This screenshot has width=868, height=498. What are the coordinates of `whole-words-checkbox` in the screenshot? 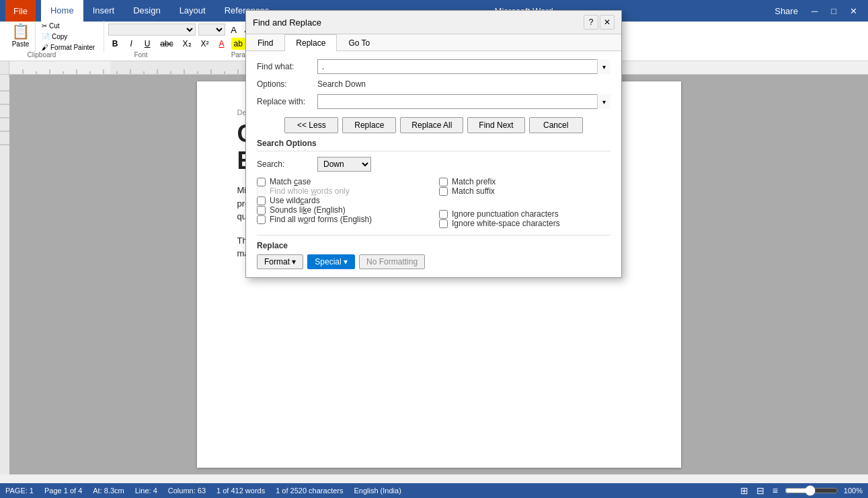 It's located at (261, 191).